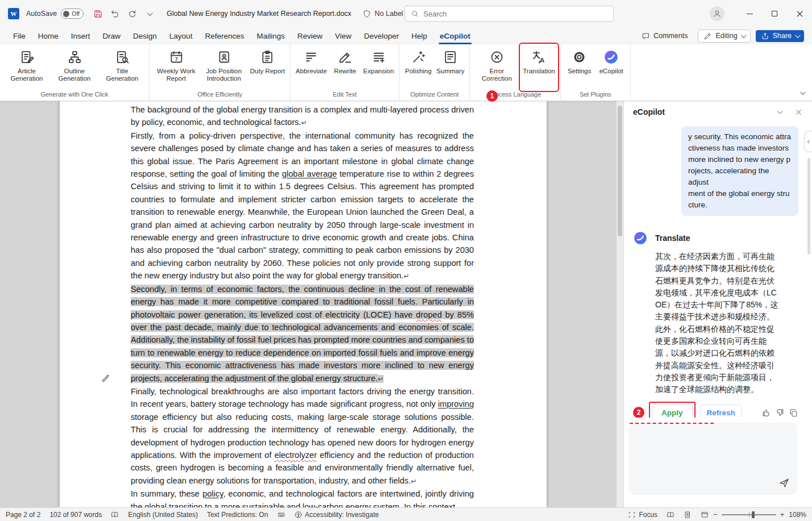 Image resolution: width=812 pixels, height=521 pixels. What do you see at coordinates (81, 36) in the screenshot?
I see `tab-insert: Insert` at bounding box center [81, 36].